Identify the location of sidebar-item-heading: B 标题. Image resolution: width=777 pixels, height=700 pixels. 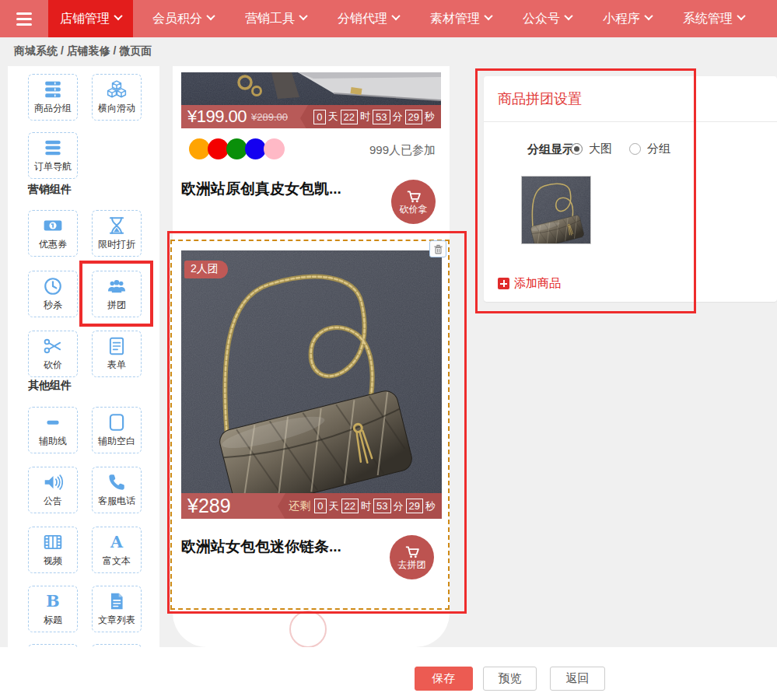
(53, 609).